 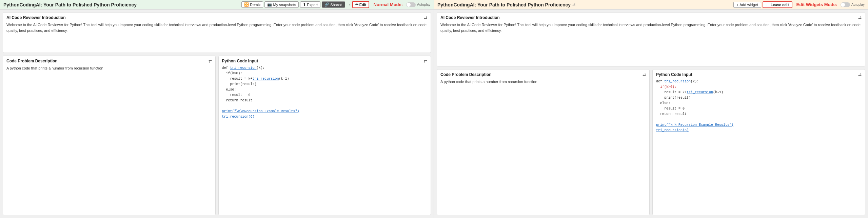 I want to click on right-intro-settings-icon: ⇄, so click(x=860, y=18).